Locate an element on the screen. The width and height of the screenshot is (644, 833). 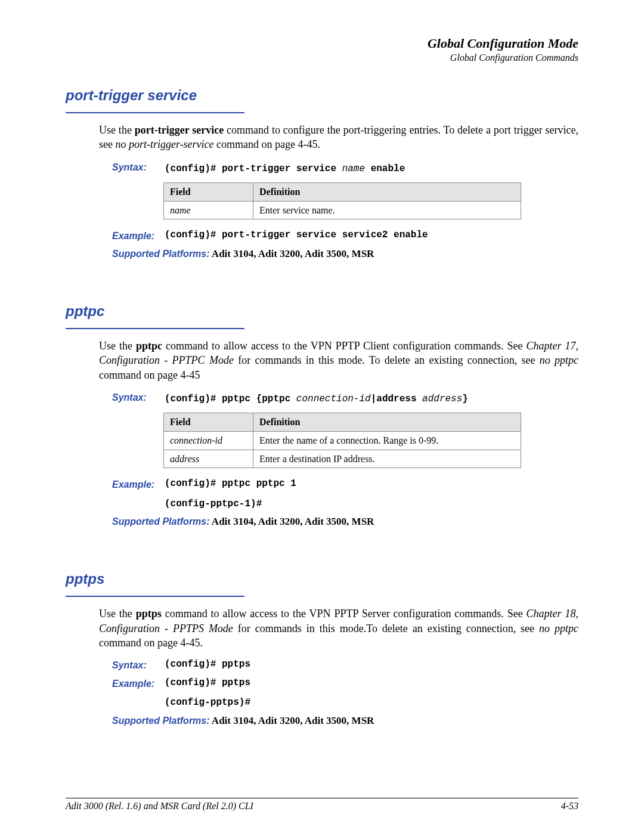
syntax-var: name is located at coordinates (354, 169).